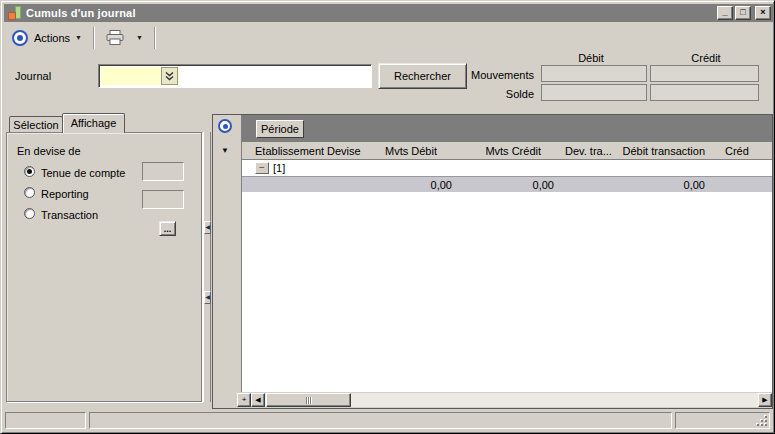 Image resolution: width=775 pixels, height=434 pixels. What do you see at coordinates (765, 400) in the screenshot?
I see `scroll-right-button: ▶` at bounding box center [765, 400].